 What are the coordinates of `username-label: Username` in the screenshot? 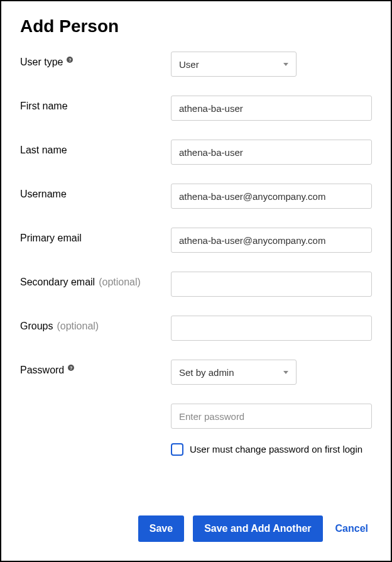 It's located at (95, 192).